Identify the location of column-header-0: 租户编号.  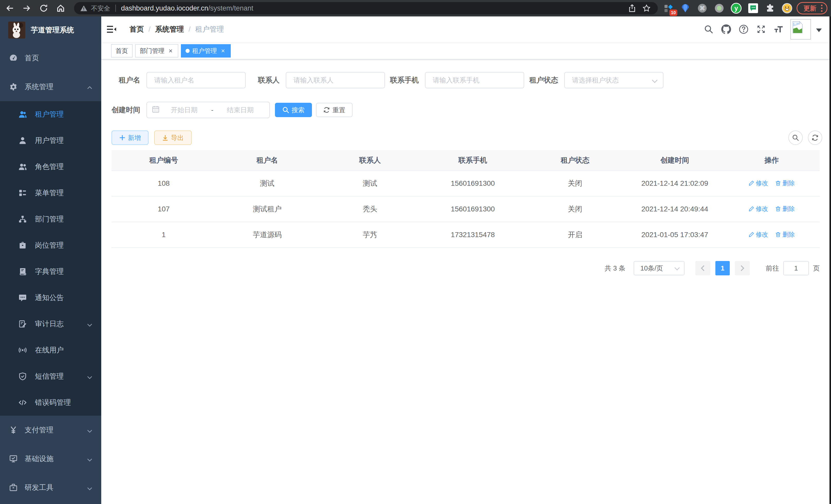
(164, 160).